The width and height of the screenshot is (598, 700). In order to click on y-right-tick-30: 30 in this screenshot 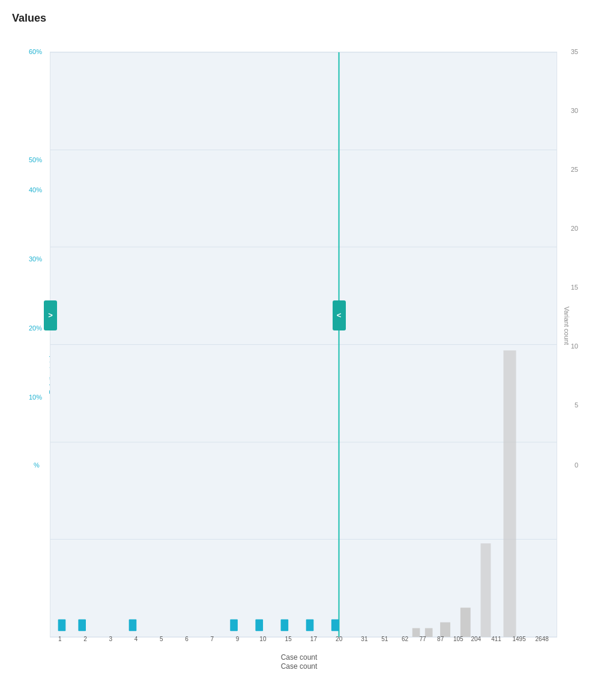, I will do `click(575, 111)`.